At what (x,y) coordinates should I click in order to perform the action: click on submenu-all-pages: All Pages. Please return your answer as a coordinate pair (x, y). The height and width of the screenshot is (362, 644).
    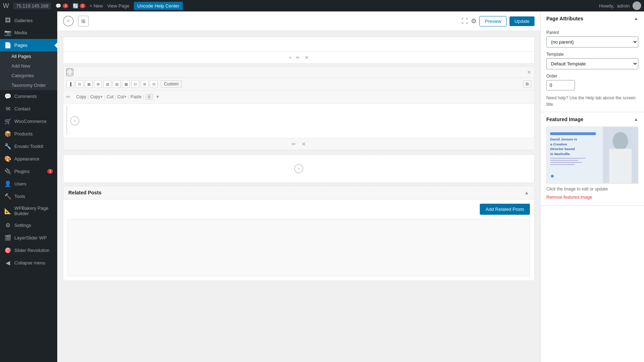
    Looking at the image, I should click on (29, 56).